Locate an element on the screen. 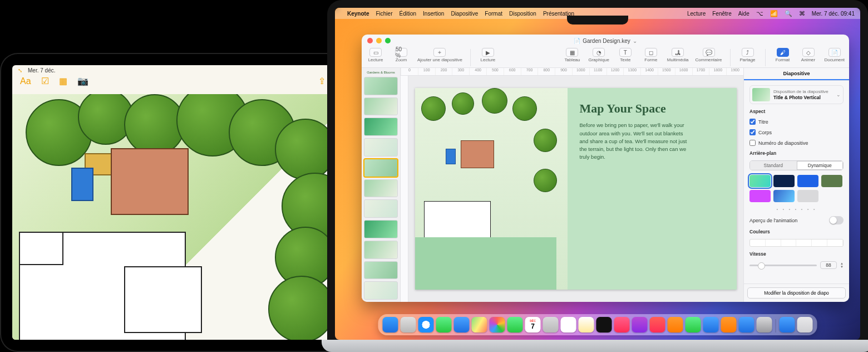 The height and width of the screenshot is (352, 868). table-button: ▦ is located at coordinates (63, 81).